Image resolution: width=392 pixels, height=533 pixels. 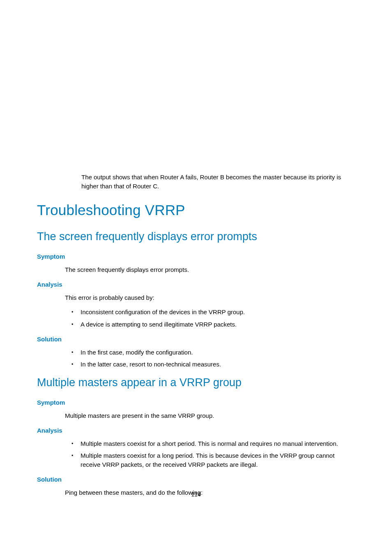 I want to click on solution-1-bullets: In the first case, modify the configurat…, so click(x=196, y=359).